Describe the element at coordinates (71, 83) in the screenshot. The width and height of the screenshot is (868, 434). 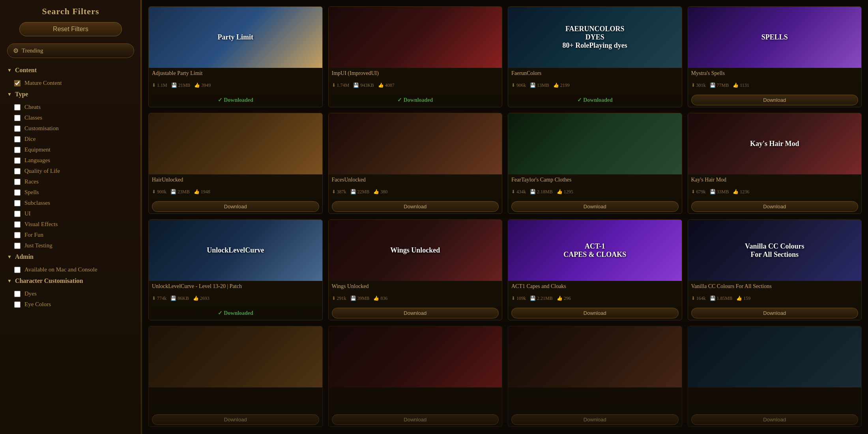
I see `checkbox-mature-content: Mature Content` at that location.